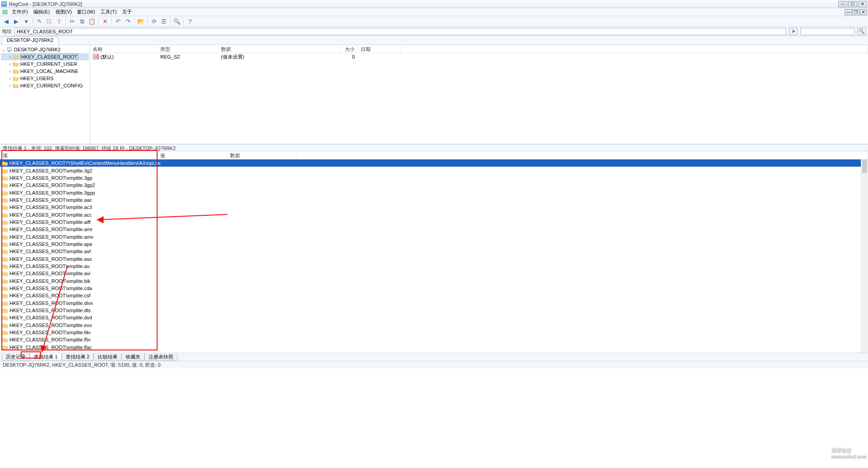  I want to click on result-row: HKEY_CLASSES_ROOT\xmplite.cda, so click(434, 288).